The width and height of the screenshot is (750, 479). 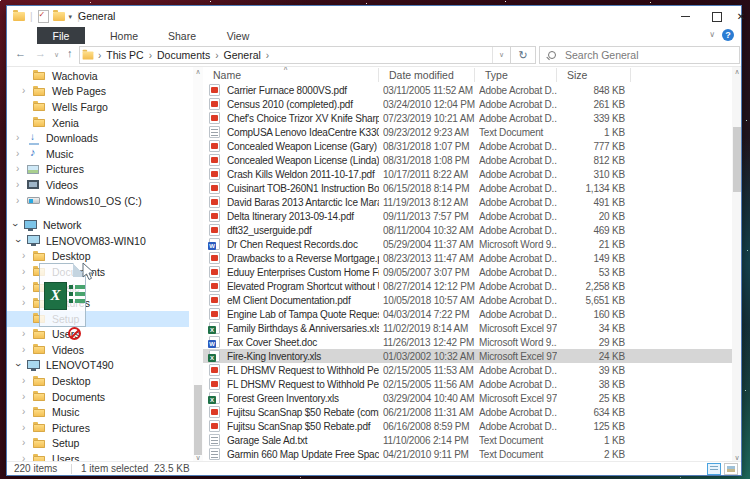 What do you see at coordinates (56, 55) in the screenshot?
I see `recent-locations-caret-icon: ∨` at bounding box center [56, 55].